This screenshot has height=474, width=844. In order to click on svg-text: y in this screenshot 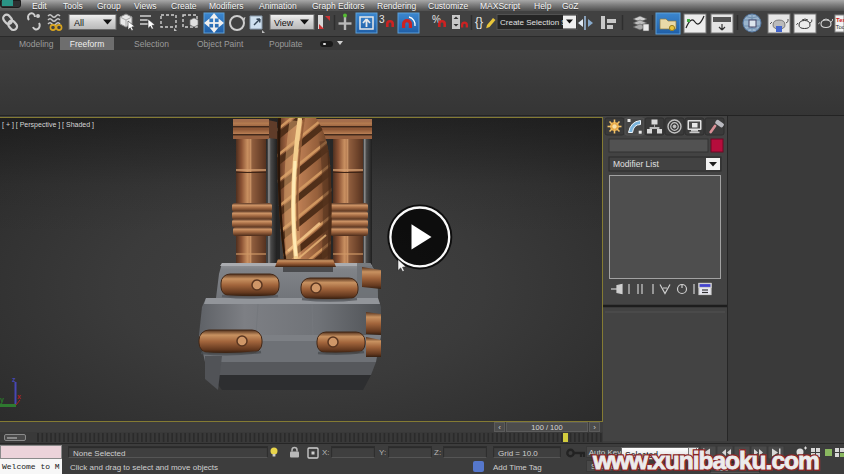, I will do `click(2, 400)`.